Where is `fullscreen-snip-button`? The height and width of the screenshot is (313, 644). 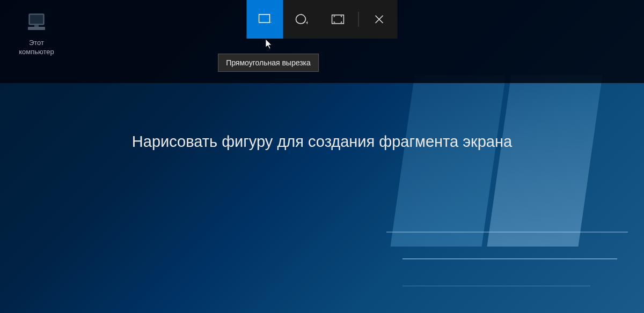
fullscreen-snip-button is located at coordinates (338, 19).